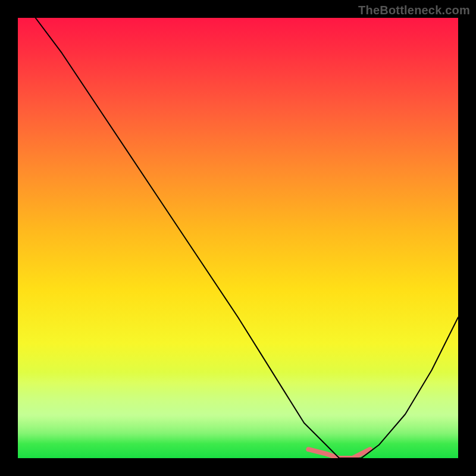 The height and width of the screenshot is (476, 476). Describe the element at coordinates (339, 453) in the screenshot. I see `trough-marker` at that location.